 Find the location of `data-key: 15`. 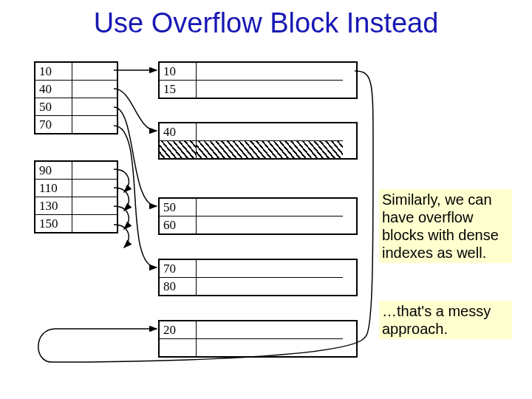

data-key: 15 is located at coordinates (178, 89).